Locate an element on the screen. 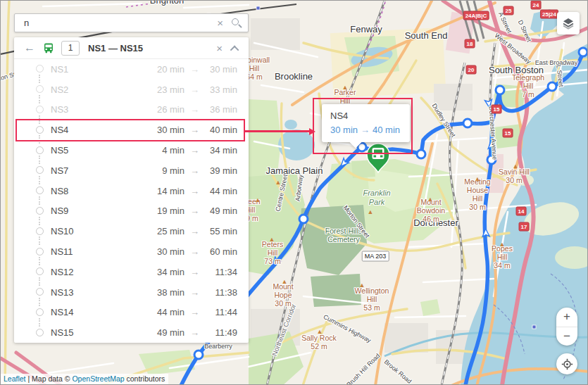  route-title: NS1 — NS15 is located at coordinates (149, 48).